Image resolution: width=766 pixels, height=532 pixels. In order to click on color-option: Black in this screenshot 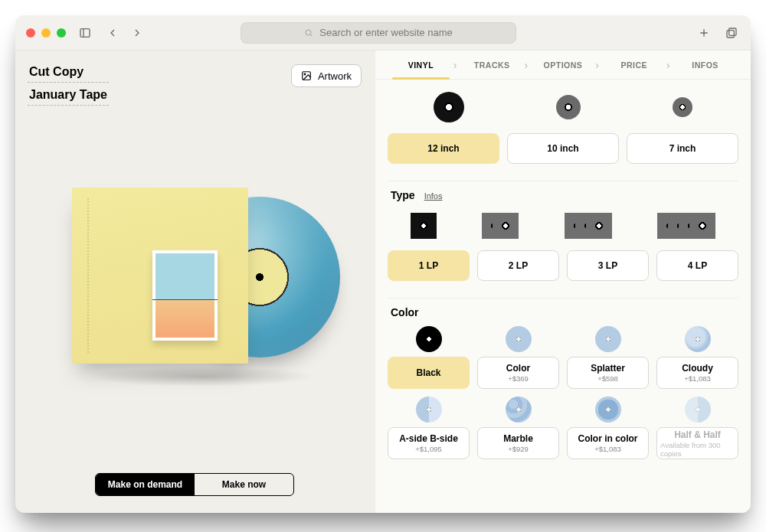, I will do `click(429, 373)`.